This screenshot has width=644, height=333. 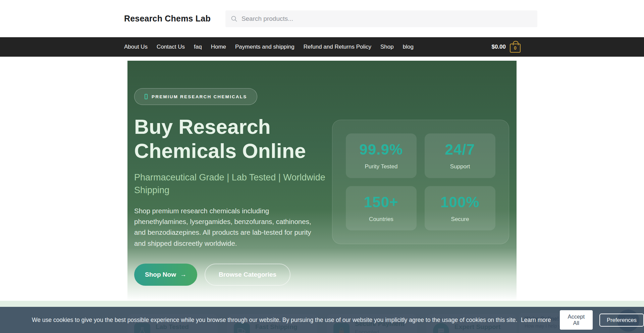 I want to click on cookie-message-text: We use cookies to give you the best poss…, so click(x=274, y=320).